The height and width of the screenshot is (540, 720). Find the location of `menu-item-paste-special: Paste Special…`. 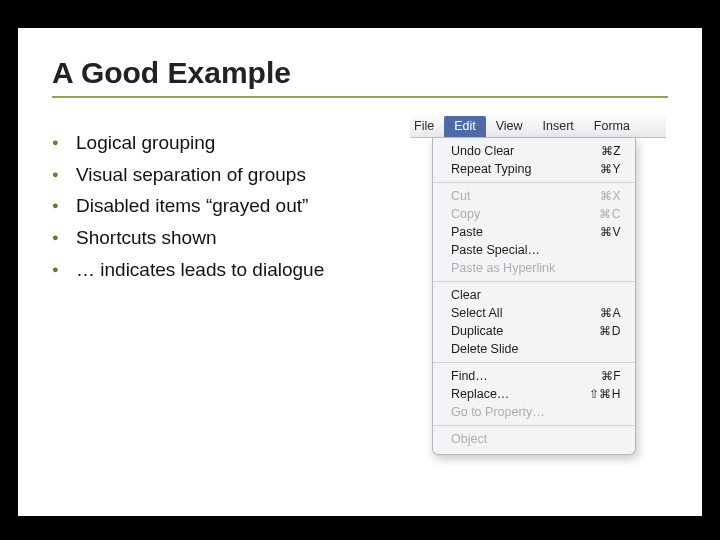

menu-item-paste-special: Paste Special… is located at coordinates (534, 250).